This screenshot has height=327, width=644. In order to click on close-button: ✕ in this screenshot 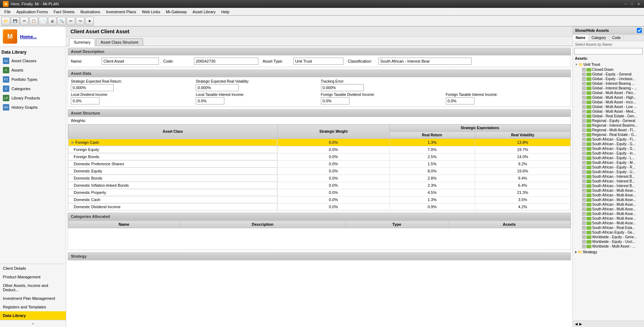, I will do `click(639, 4)`.